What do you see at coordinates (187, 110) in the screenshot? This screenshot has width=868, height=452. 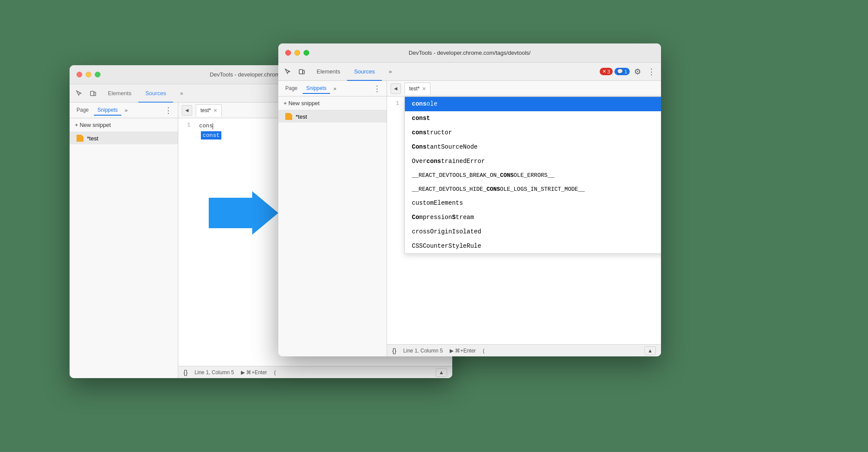 I see `editor-toggle-back: ◀` at bounding box center [187, 110].